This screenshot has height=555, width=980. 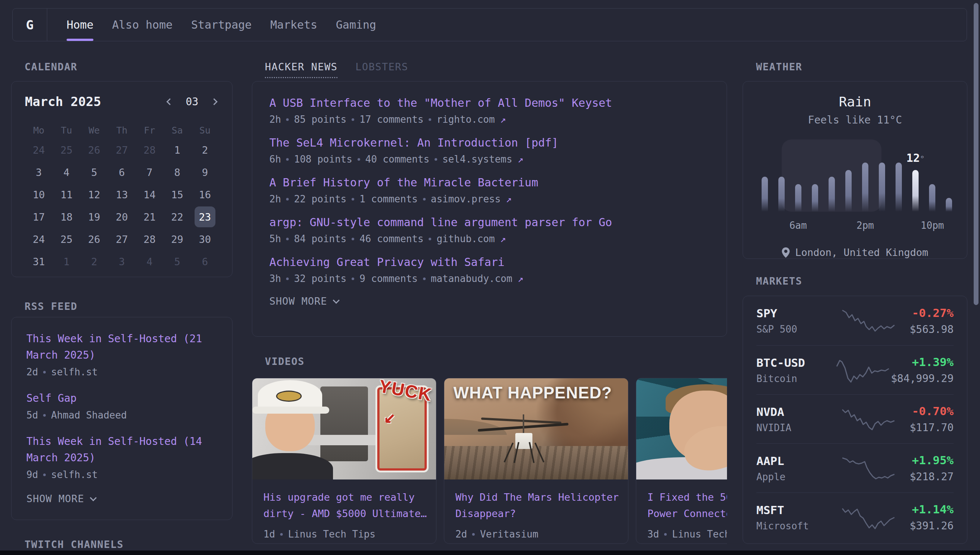 I want to click on market-change: +1.39%, so click(x=922, y=362).